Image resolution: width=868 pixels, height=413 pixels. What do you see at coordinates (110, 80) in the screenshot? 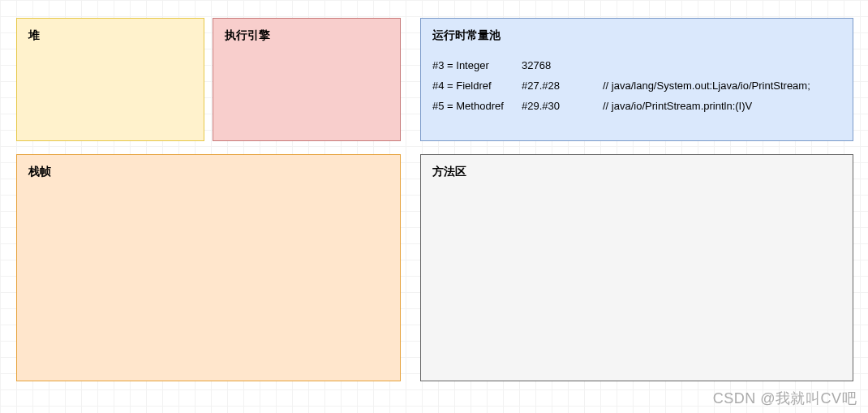
I see `heap-box: 堆` at bounding box center [110, 80].